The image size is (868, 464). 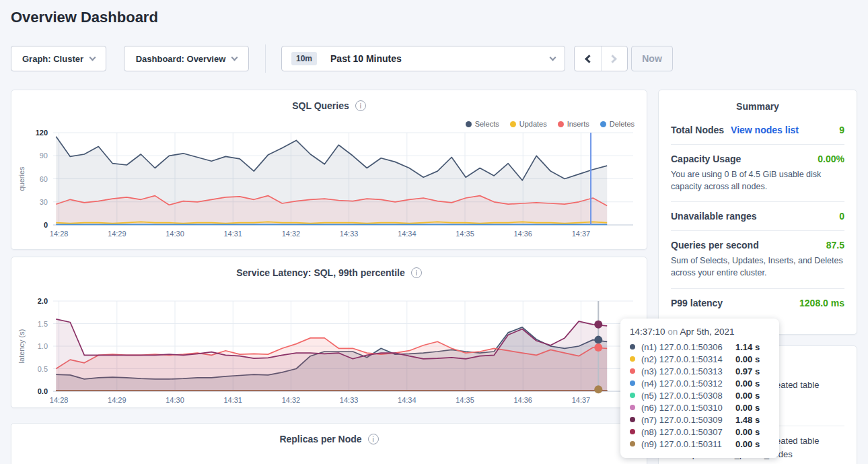 What do you see at coordinates (42, 133) in the screenshot?
I see `svg-text: 120` at bounding box center [42, 133].